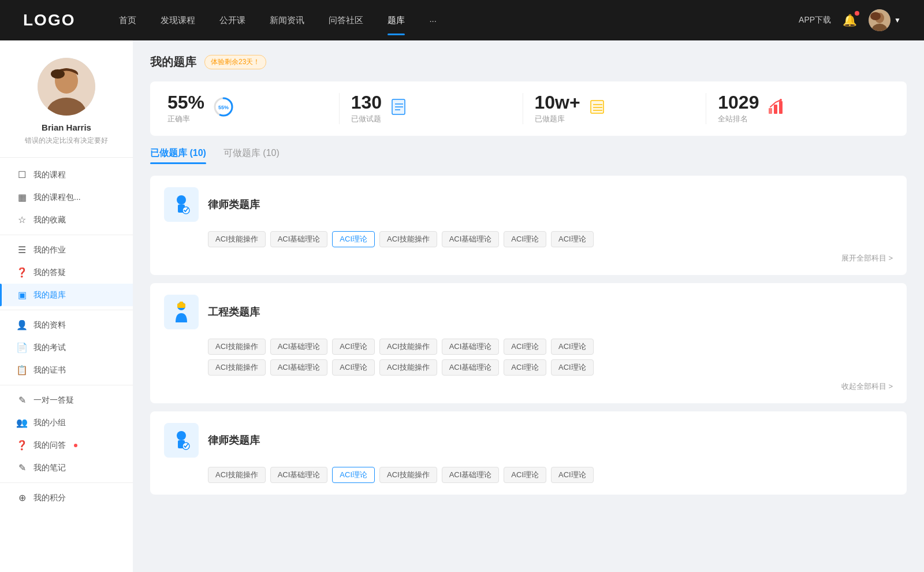  What do you see at coordinates (237, 347) in the screenshot?
I see `tag-2-0: ACI技能操作` at bounding box center [237, 347].